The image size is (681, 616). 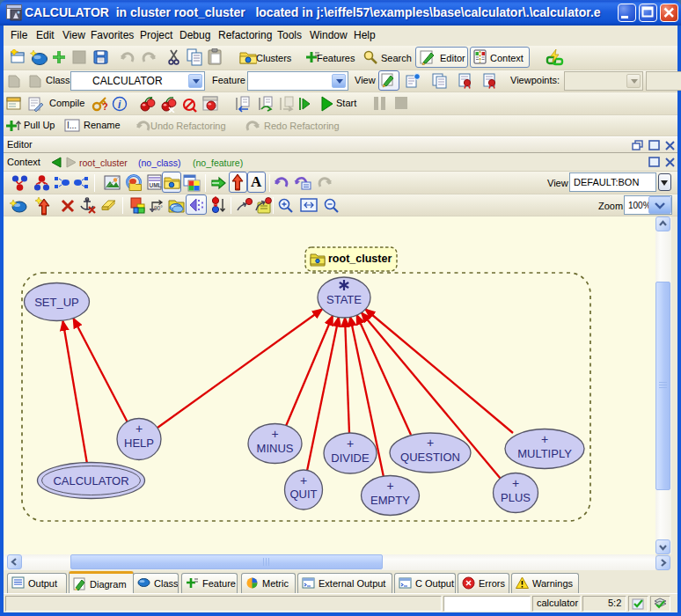 I want to click on svg-text: QUESTION, so click(x=430, y=458).